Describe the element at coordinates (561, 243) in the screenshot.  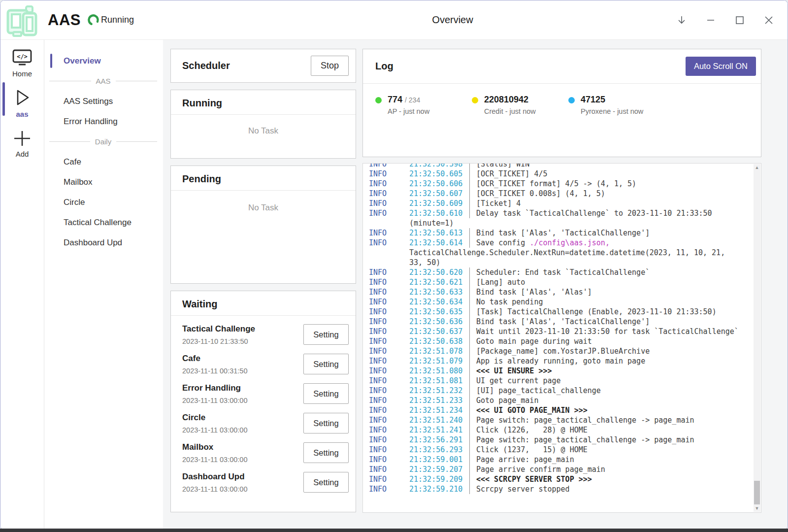
I see `log-line: INFO21:32:50.614Save config ./config\aas…` at that location.